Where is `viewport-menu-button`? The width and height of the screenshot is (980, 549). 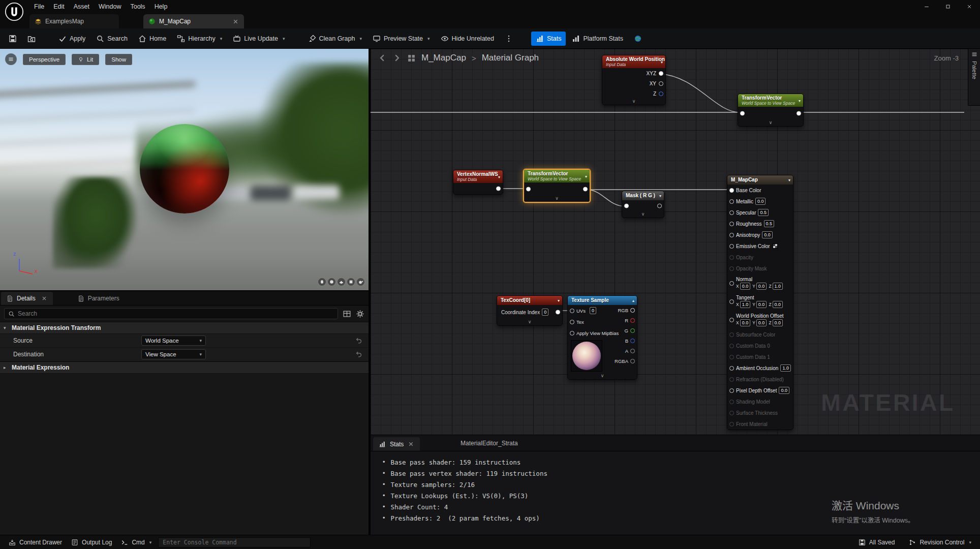
viewport-menu-button is located at coordinates (11, 59).